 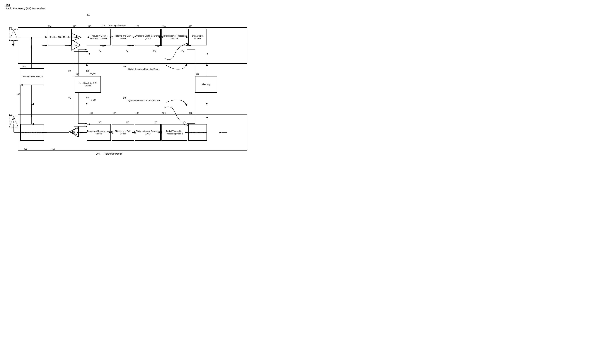 What do you see at coordinates (130, 5) in the screenshot?
I see `page-title-ref: 100` at bounding box center [130, 5].